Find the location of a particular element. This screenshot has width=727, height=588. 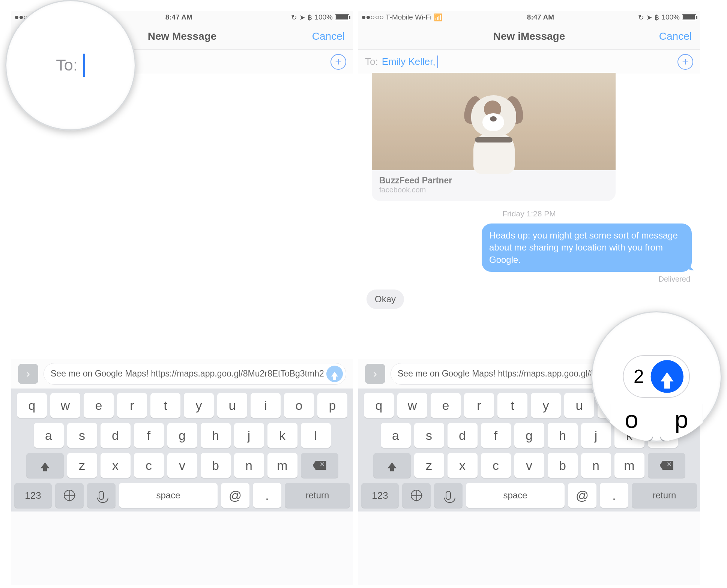

received-message-bubble: Okay is located at coordinates (385, 299).